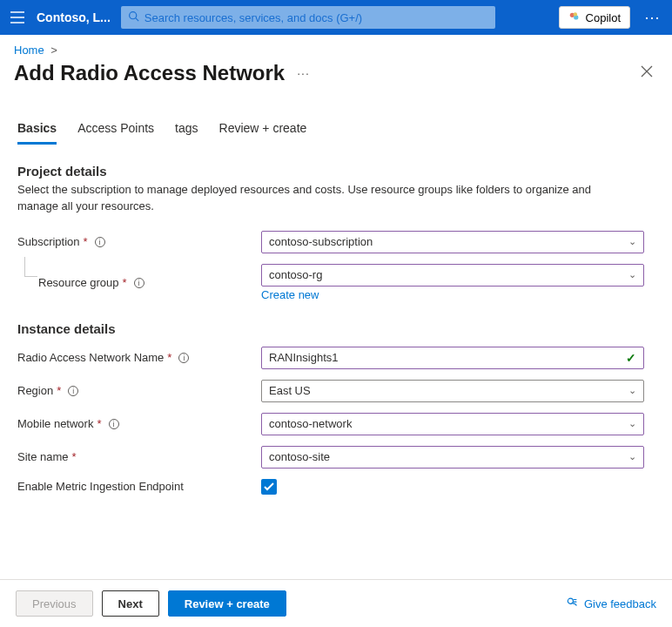 This screenshot has width=672, height=627. I want to click on select-resource-group: contoso-rg ⌄, so click(453, 275).